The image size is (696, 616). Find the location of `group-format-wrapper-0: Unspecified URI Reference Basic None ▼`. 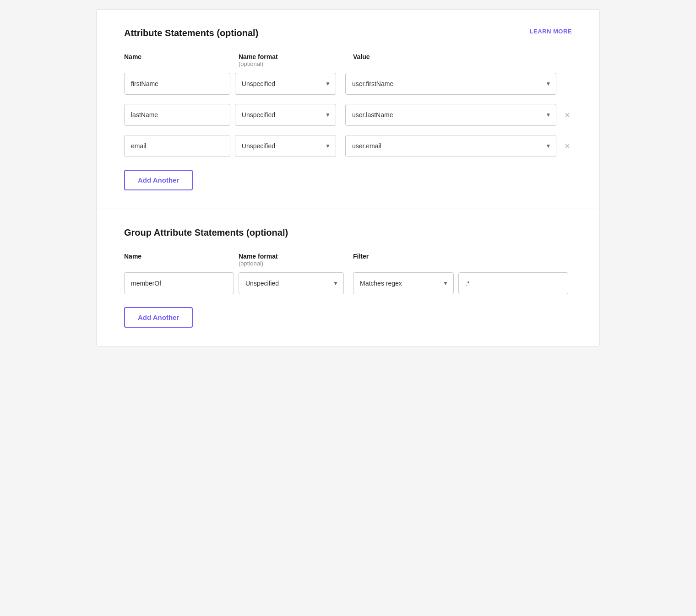

group-format-wrapper-0: Unspecified URI Reference Basic None ▼ is located at coordinates (291, 283).